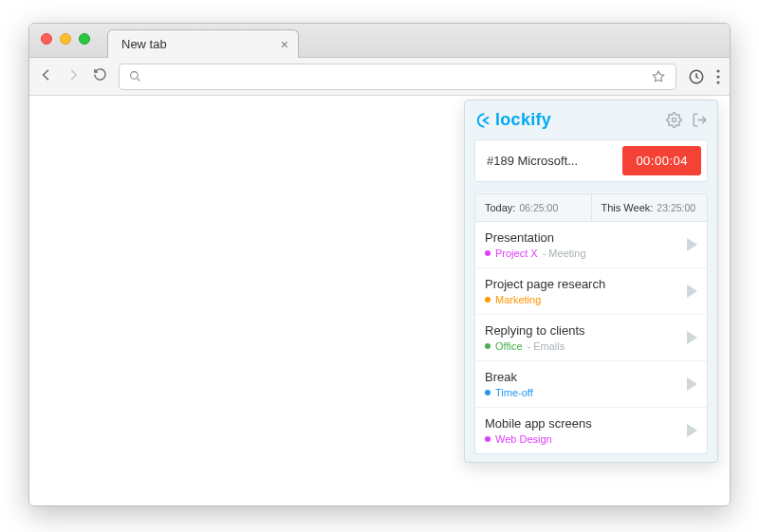 This screenshot has height=532, width=759. I want to click on entry-title: Project page research, so click(545, 284).